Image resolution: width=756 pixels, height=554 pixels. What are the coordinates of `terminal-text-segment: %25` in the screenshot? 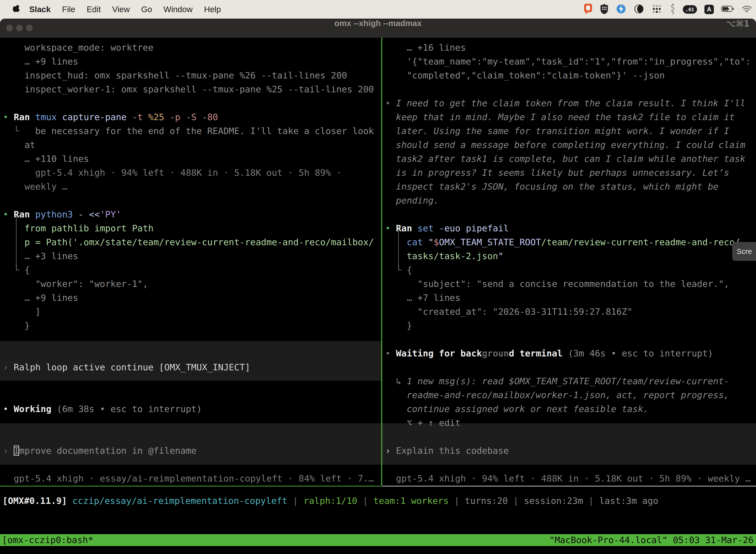 It's located at (159, 117).